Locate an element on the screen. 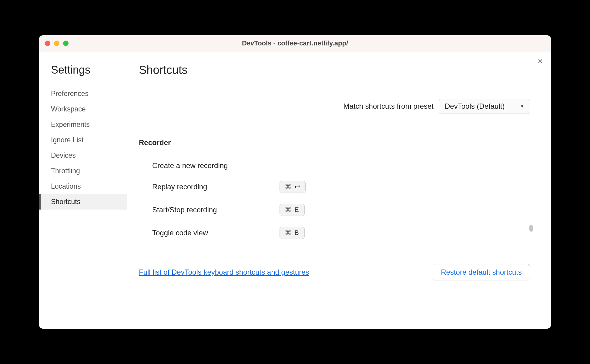 The width and height of the screenshot is (590, 364). window-zoom-icon is located at coordinates (66, 43).